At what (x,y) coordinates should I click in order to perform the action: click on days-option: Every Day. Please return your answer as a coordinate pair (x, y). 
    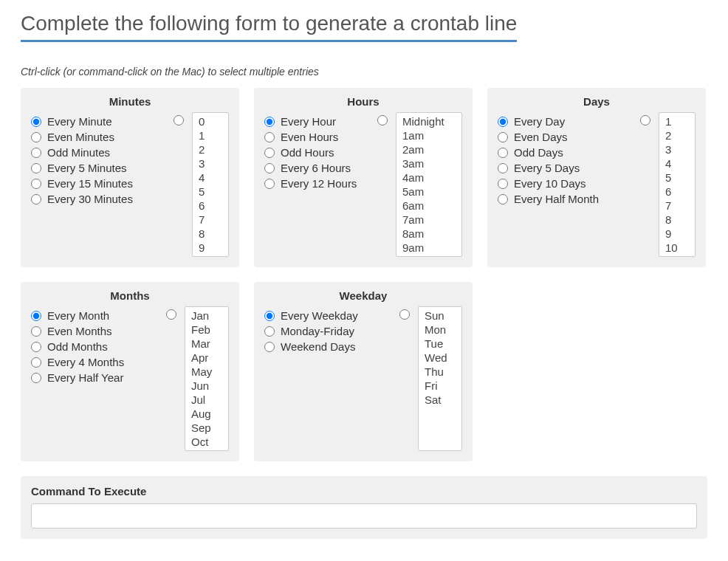
    Looking at the image, I should click on (567, 121).